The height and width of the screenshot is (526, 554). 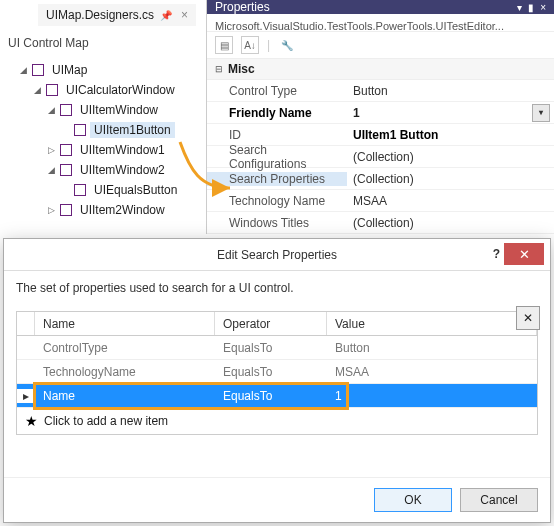 What do you see at coordinates (287, 45) in the screenshot?
I see `wrench-icon: 🔧` at bounding box center [287, 45].